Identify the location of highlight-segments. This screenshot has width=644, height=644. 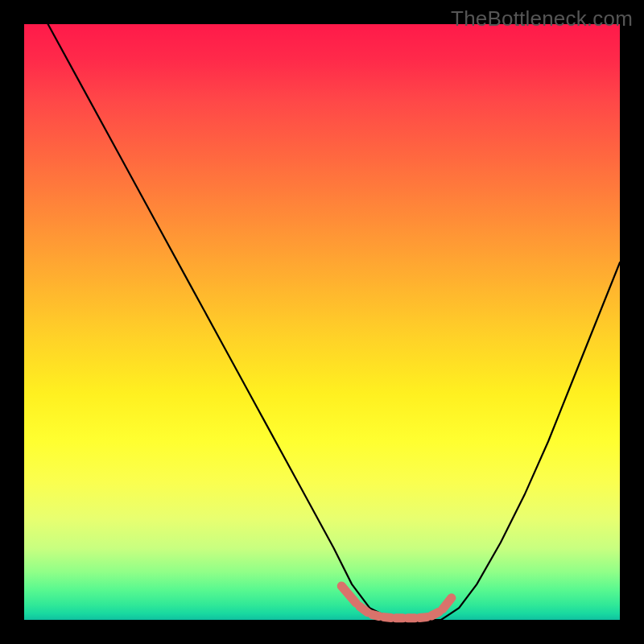
(396, 602).